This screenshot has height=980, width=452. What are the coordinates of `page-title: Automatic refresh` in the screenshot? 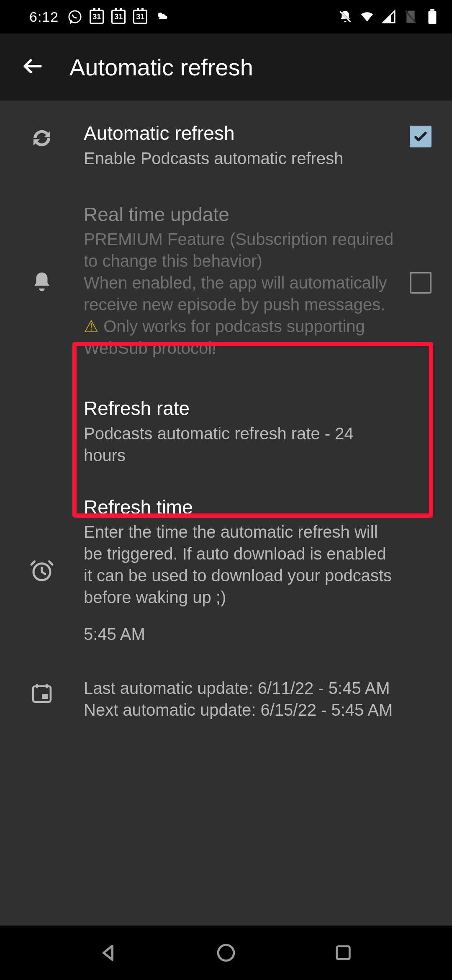 It's located at (162, 67).